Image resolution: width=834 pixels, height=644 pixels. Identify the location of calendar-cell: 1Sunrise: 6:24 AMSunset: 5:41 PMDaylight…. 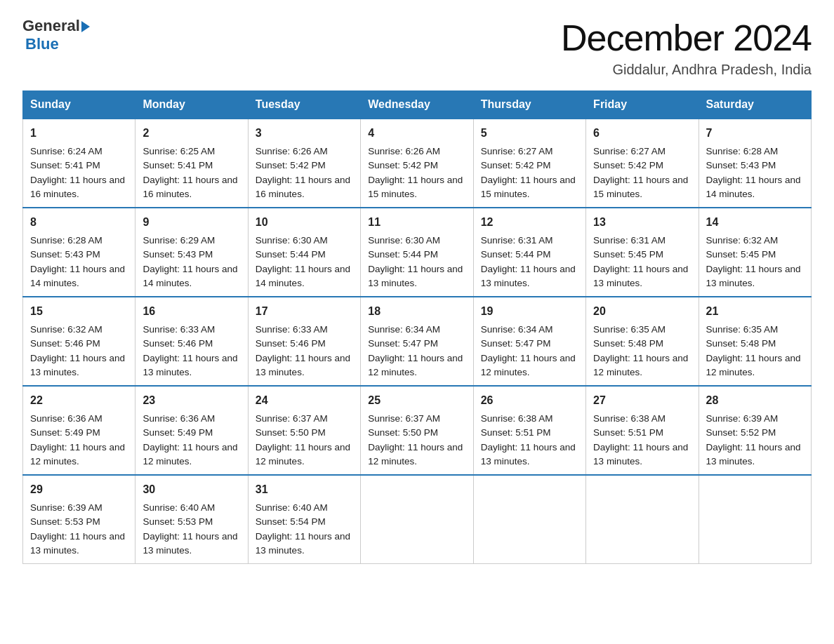
(79, 163).